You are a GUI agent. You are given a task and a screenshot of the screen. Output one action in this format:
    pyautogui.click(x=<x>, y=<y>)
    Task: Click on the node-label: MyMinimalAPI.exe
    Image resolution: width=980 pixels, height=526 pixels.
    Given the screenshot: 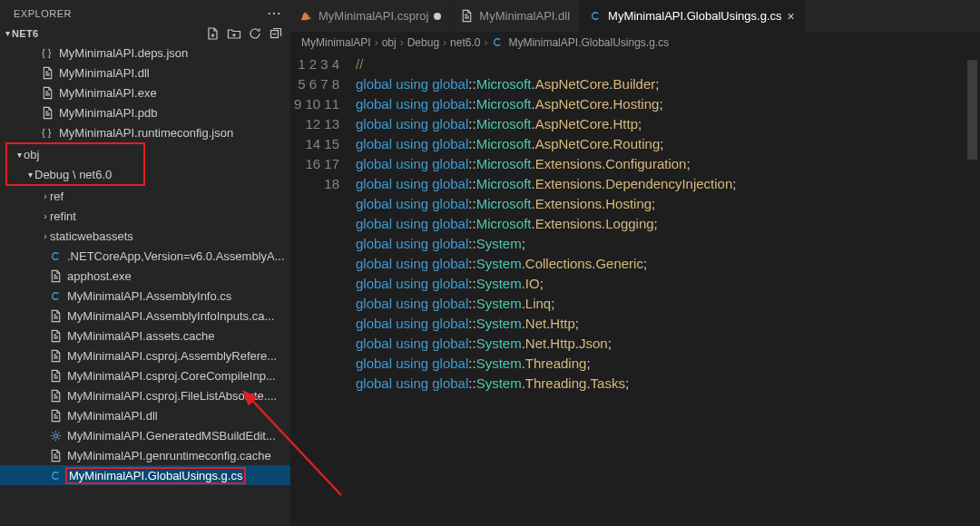 What is the action you would take?
    pyautogui.click(x=108, y=93)
    